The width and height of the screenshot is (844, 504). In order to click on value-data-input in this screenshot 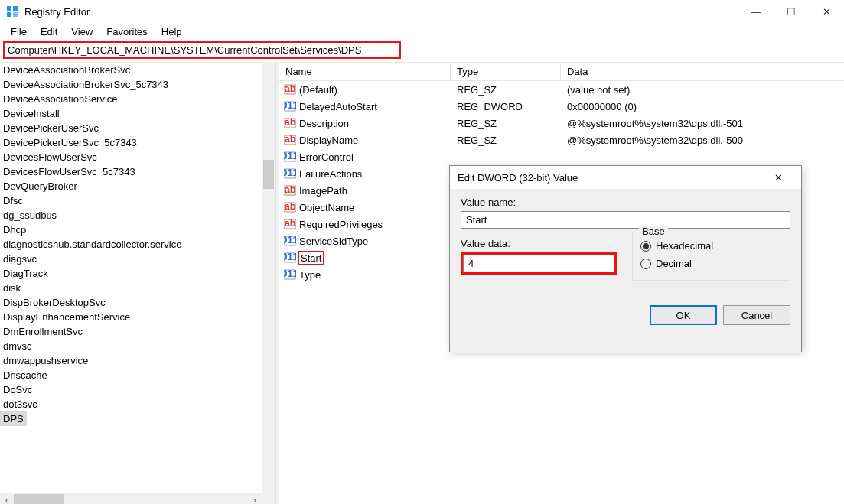, I will do `click(539, 263)`.